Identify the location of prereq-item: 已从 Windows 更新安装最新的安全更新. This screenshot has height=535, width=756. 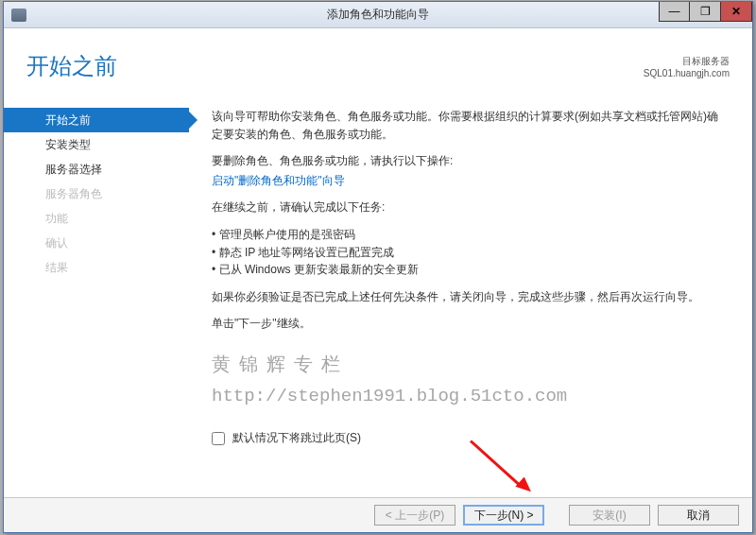
(469, 270).